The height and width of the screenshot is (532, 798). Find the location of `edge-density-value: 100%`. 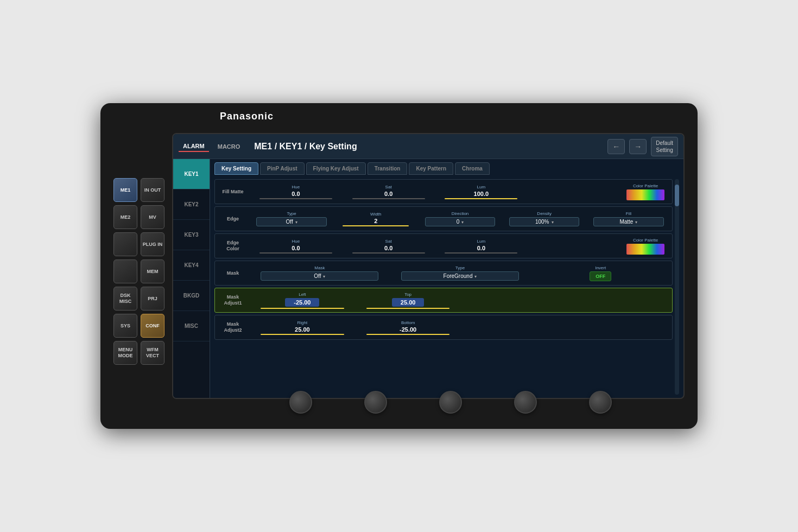

edge-density-value: 100% is located at coordinates (544, 221).